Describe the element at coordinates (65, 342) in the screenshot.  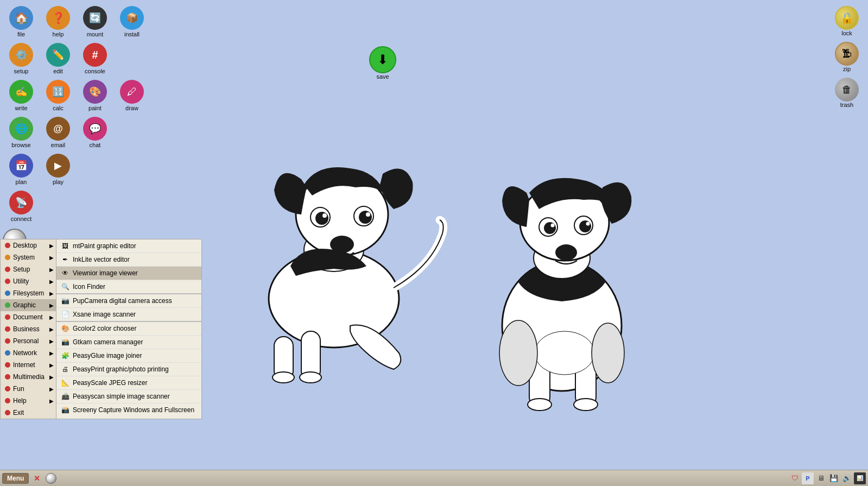
I see `gtkam-icon: 📸` at that location.